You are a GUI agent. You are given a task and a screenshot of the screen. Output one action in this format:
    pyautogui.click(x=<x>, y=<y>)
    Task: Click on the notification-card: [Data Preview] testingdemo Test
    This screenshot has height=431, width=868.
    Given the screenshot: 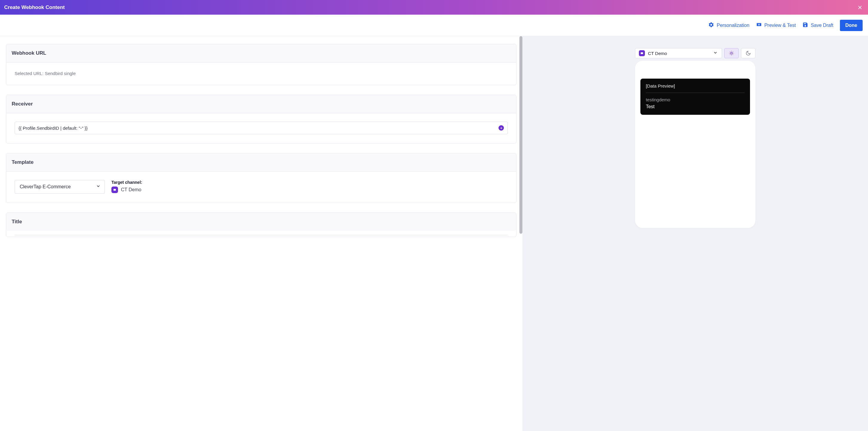 What is the action you would take?
    pyautogui.click(x=695, y=96)
    